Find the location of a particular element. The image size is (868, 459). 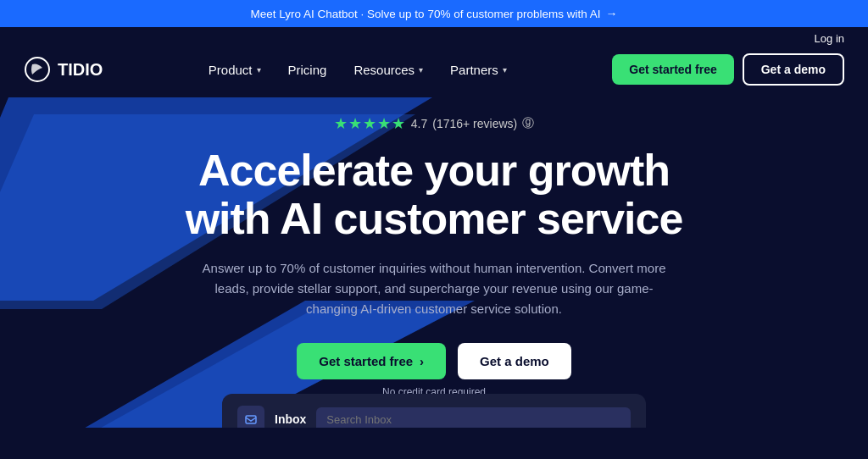

nav-partners: Partners ▾ is located at coordinates (478, 69).